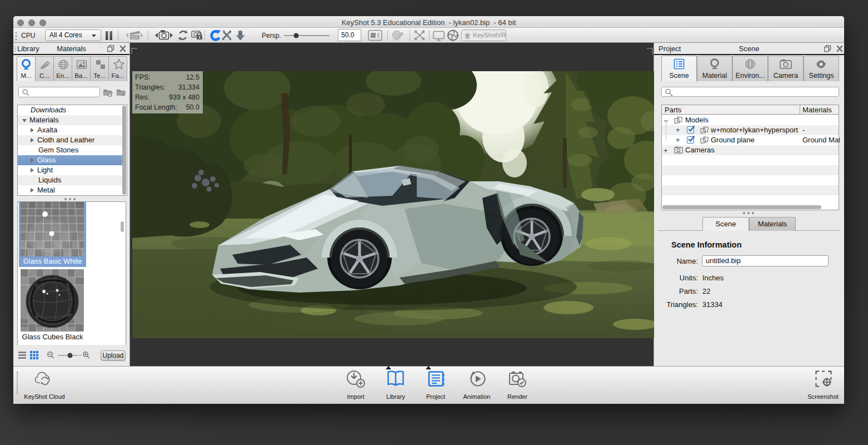  What do you see at coordinates (142, 97) in the screenshot?
I see `svg-text: Res:` at bounding box center [142, 97].